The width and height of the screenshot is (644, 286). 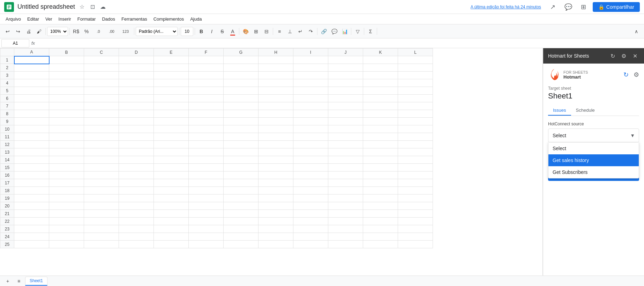 I want to click on borders-button: ⊞, so click(x=256, y=31).